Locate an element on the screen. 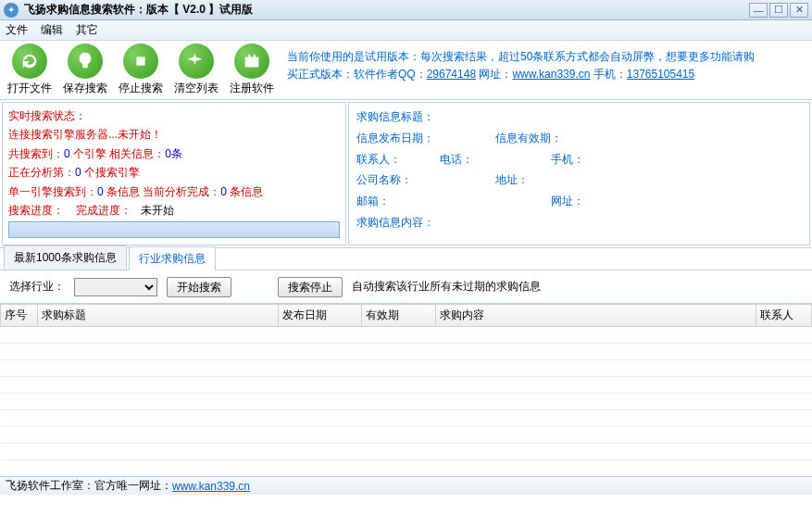 The width and height of the screenshot is (812, 515). tabs: 最新1000条求购信息 行业求购信息 is located at coordinates (406, 259).